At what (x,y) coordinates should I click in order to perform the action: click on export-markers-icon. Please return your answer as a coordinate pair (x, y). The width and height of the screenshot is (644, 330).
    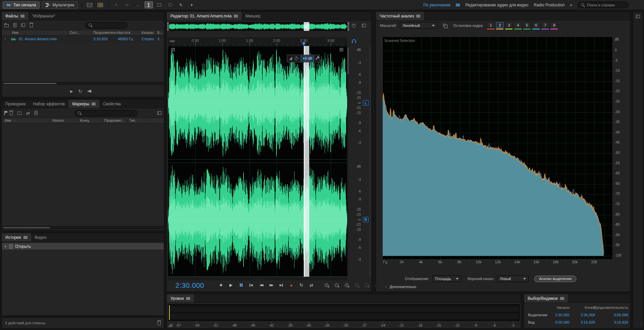
    Looking at the image, I should click on (36, 113).